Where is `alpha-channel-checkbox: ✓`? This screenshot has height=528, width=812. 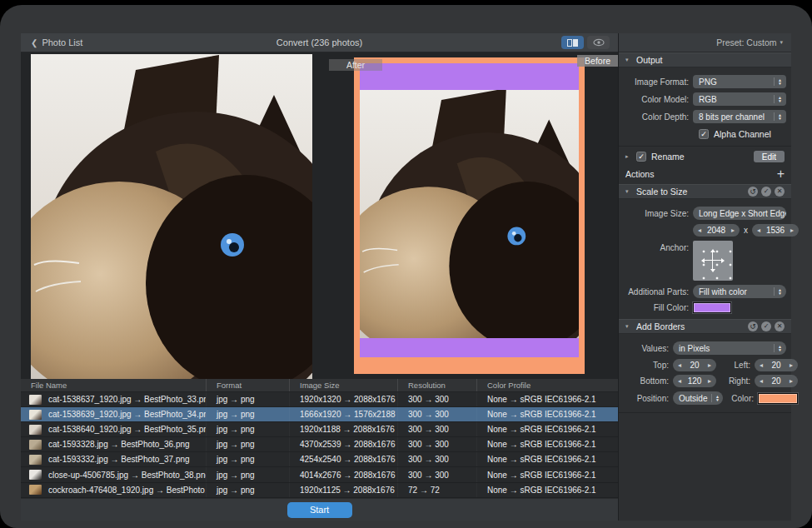 alpha-channel-checkbox: ✓ is located at coordinates (704, 134).